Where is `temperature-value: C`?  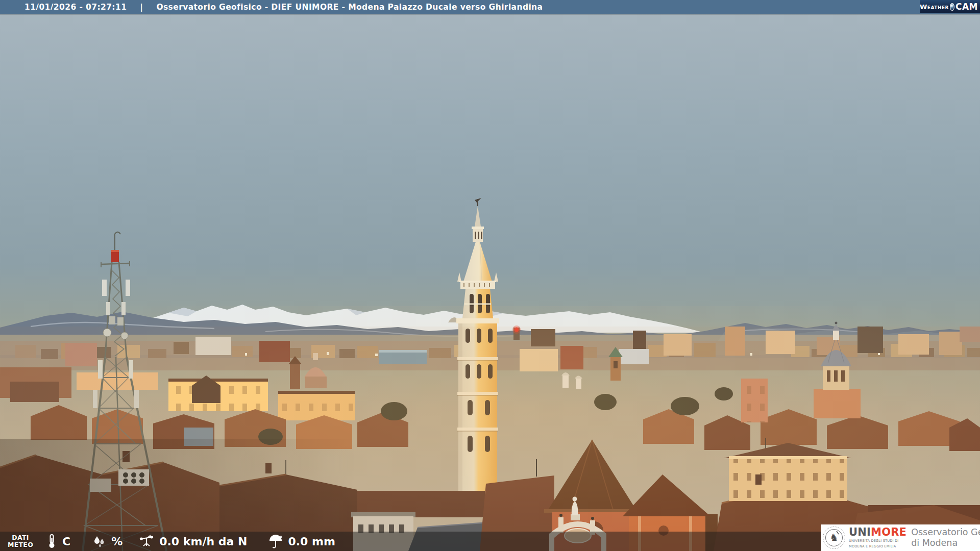
temperature-value: C is located at coordinates (66, 542).